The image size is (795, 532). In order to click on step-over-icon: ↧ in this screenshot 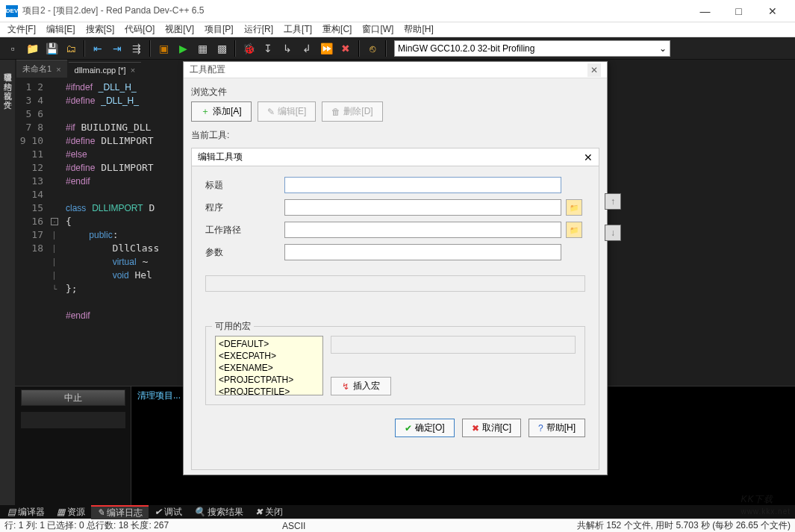, I will do `click(268, 48)`.